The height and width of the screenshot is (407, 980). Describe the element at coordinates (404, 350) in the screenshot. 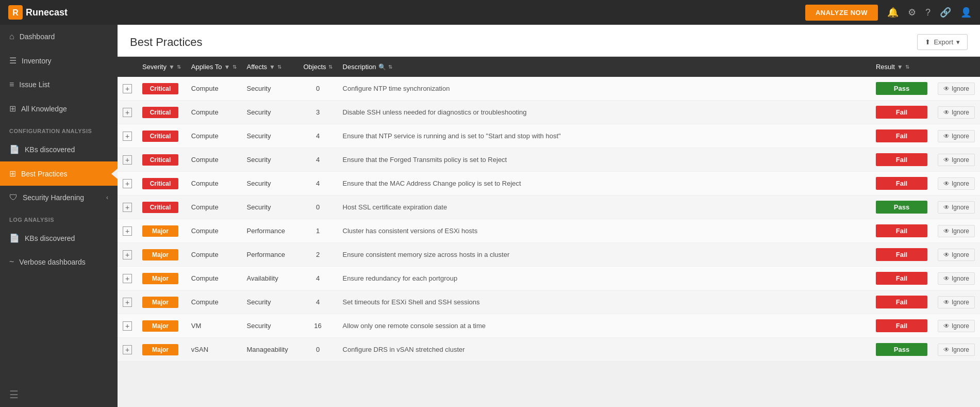

I see `description-link-11: Configure DRS in vSAN stretched cluster` at that location.